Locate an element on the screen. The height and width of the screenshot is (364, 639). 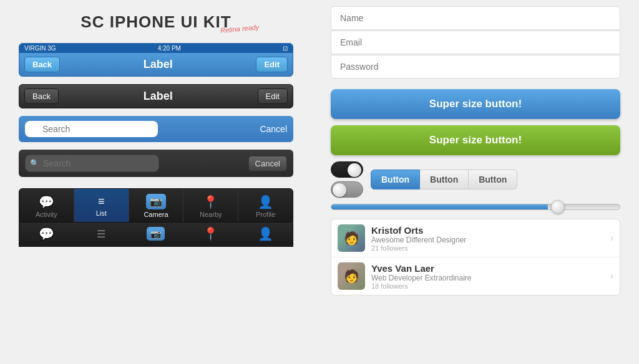
nearby-icon: 📍 is located at coordinates (211, 202).